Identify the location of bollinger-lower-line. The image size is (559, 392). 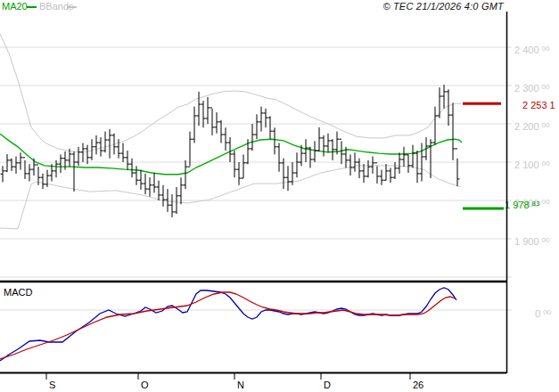
(230, 198).